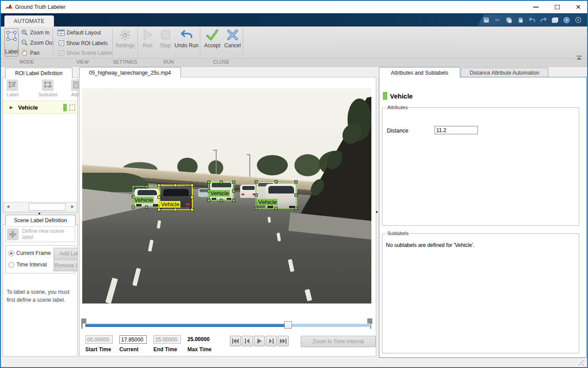 The width and height of the screenshot is (588, 368). Describe the element at coordinates (39, 73) in the screenshot. I see `tab-roi-label-definition: ROI Label Definition` at that location.